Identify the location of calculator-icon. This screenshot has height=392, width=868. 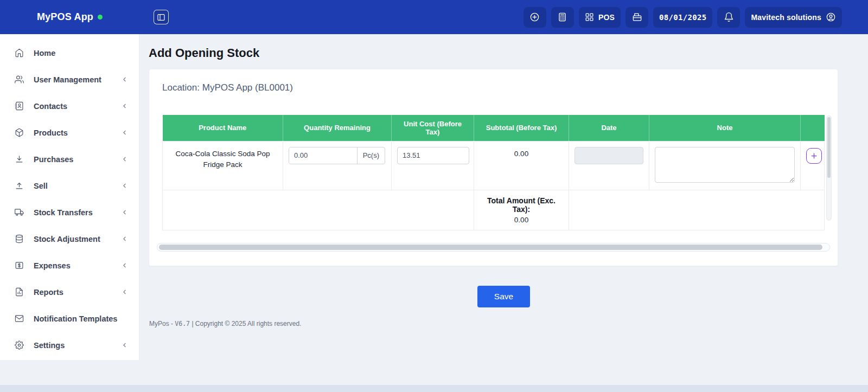
(562, 17).